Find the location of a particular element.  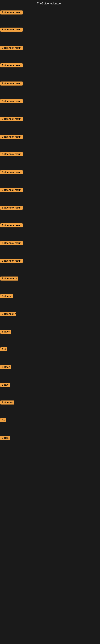

bottleneck-badge-15: Bottleneck result is located at coordinates (11, 261).